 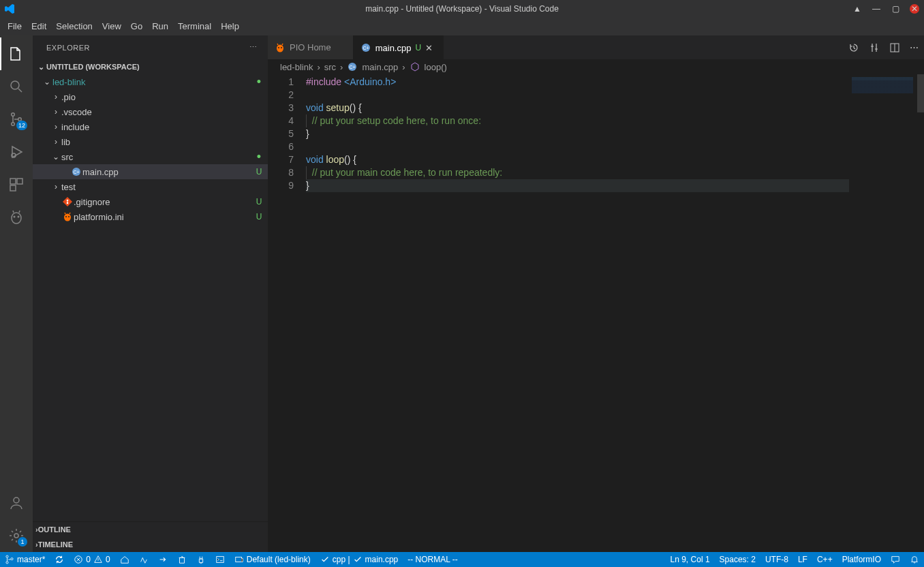 What do you see at coordinates (195, 27) in the screenshot?
I see `menu-terminal: Terminal` at bounding box center [195, 27].